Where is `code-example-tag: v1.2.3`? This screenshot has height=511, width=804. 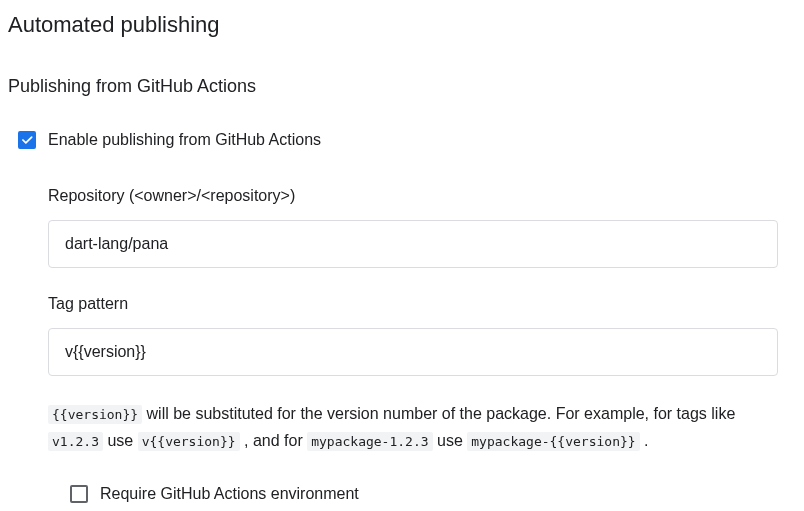 code-example-tag: v1.2.3 is located at coordinates (76, 442).